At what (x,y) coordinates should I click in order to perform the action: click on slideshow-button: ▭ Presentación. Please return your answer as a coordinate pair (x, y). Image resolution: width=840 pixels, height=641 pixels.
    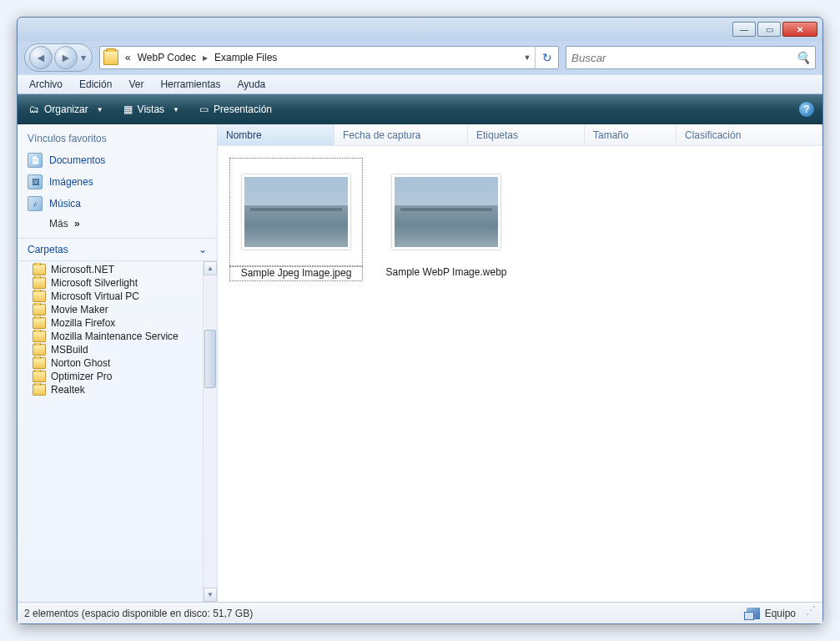
    Looking at the image, I should click on (235, 109).